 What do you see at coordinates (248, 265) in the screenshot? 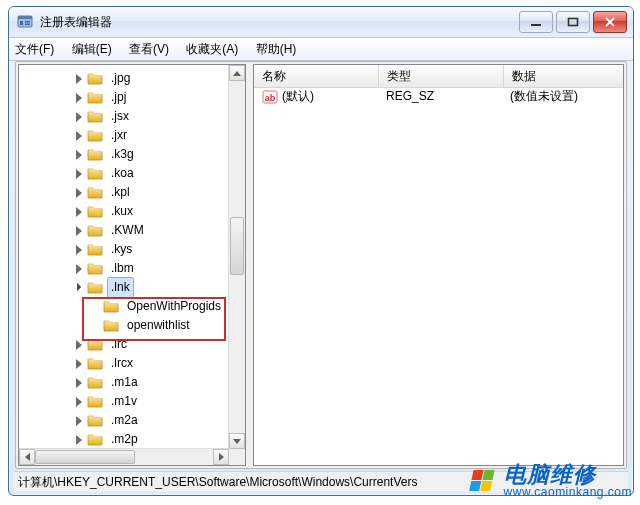
I see `splitter` at bounding box center [248, 265].